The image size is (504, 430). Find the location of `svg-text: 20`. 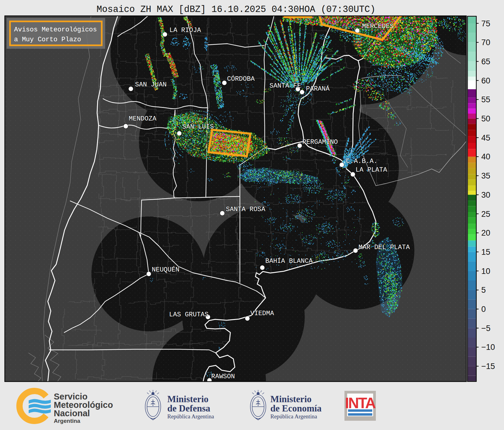

svg-text: 20 is located at coordinates (486, 233).